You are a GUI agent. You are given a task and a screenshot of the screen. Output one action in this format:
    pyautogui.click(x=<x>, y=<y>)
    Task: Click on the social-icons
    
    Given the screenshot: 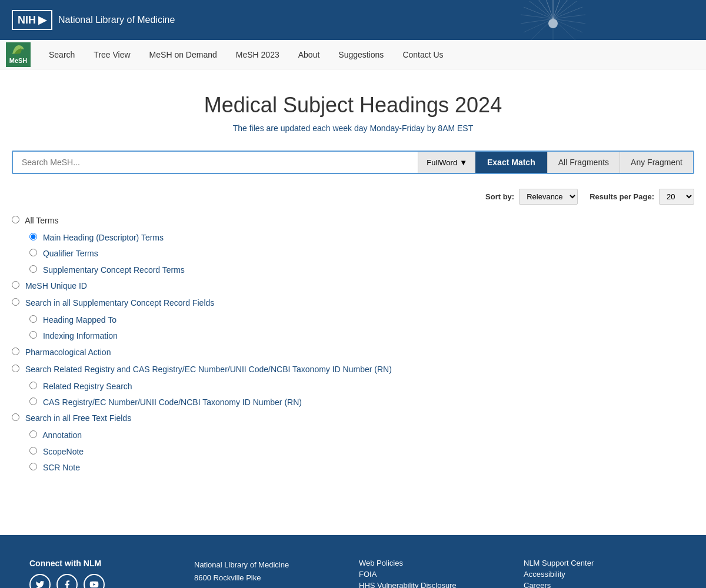 What is the action you would take?
    pyautogui.click(x=106, y=581)
    